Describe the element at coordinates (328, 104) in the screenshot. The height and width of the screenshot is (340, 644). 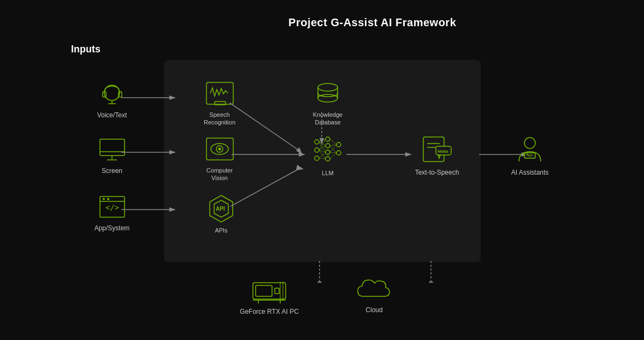
I see `knowledge-db-item: KnowledgeDatabase` at that location.